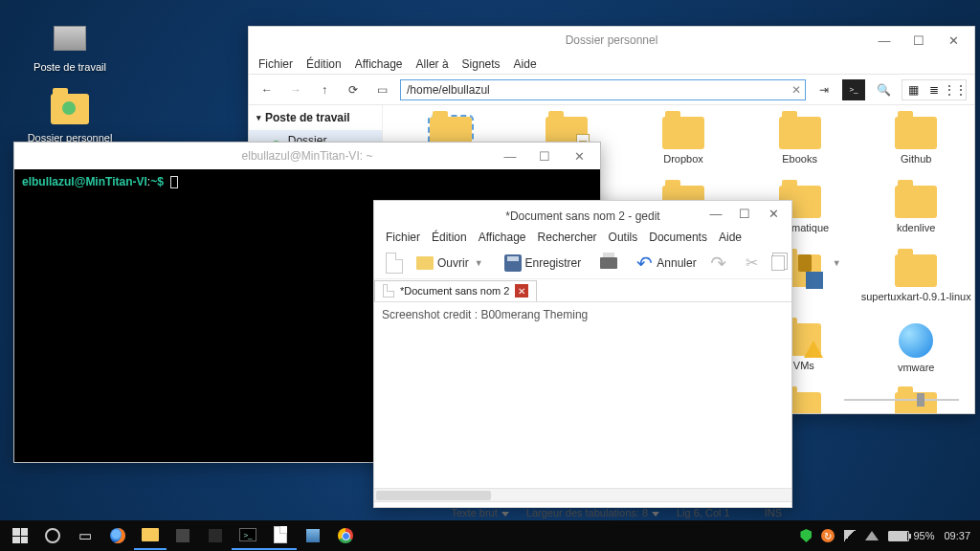 The width and height of the screenshot is (980, 551). I want to click on editor-content: Screenshot credit : B00merang Theming, so click(484, 315).